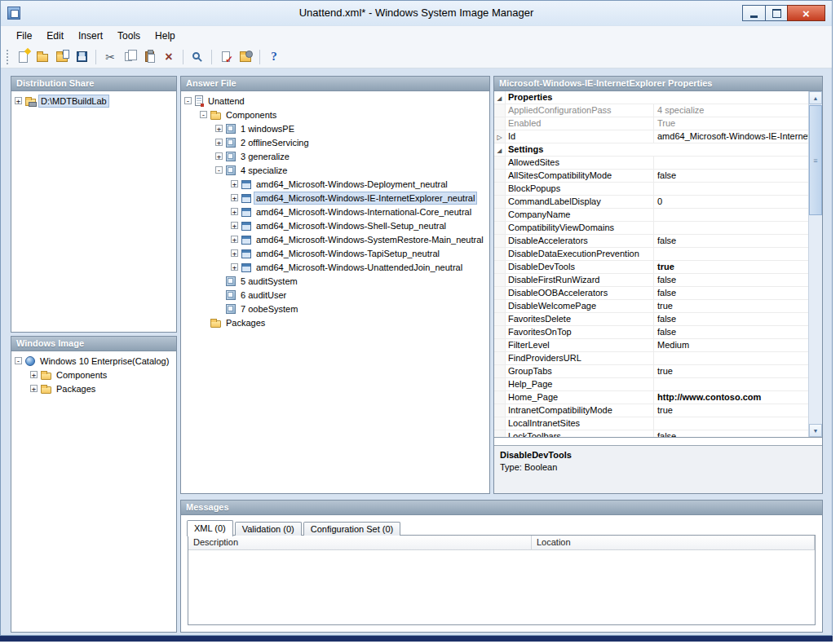 This screenshot has height=644, width=840. What do you see at coordinates (658, 442) in the screenshot?
I see `description-splitter` at bounding box center [658, 442].